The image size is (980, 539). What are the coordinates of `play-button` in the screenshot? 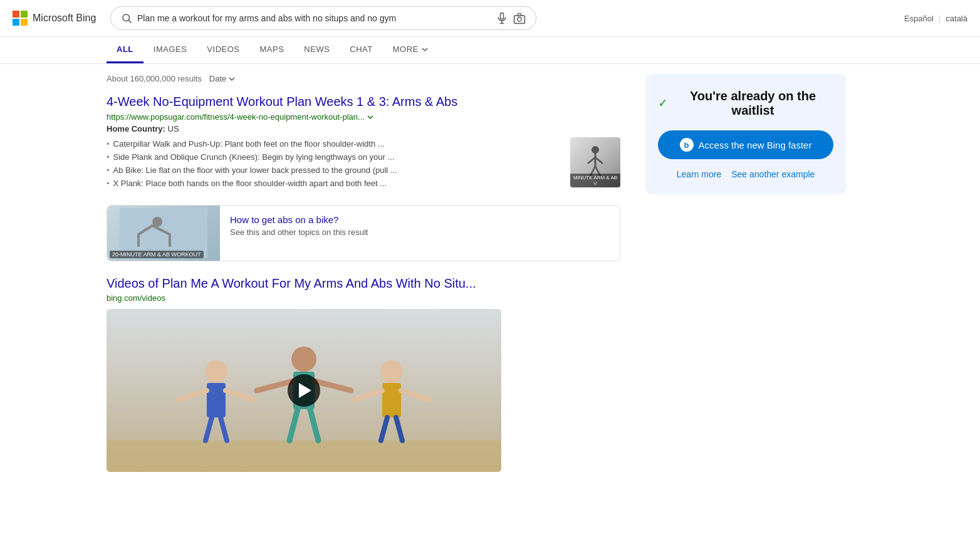 It's located at (304, 390).